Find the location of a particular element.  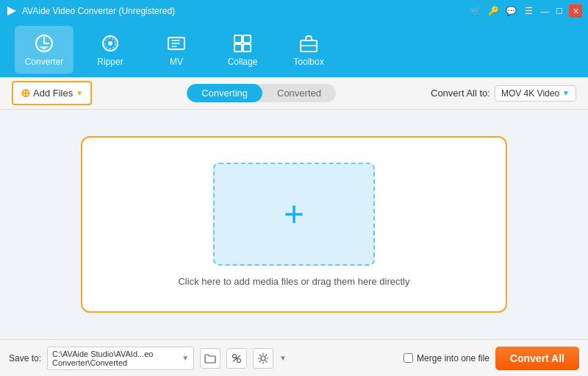

nav-label-collage: Collage is located at coordinates (243, 62).